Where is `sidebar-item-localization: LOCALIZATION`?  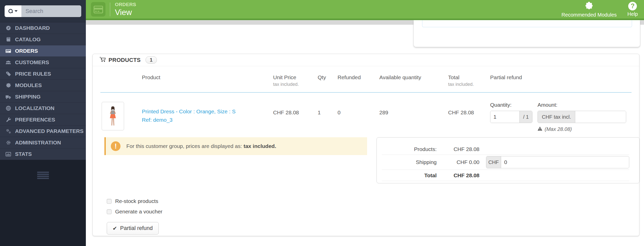 sidebar-item-localization: LOCALIZATION is located at coordinates (43, 108).